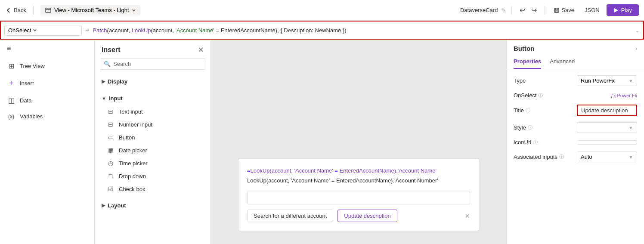 The image size is (644, 244). What do you see at coordinates (631, 81) in the screenshot?
I see `type-select-chevron: ▼` at bounding box center [631, 81].